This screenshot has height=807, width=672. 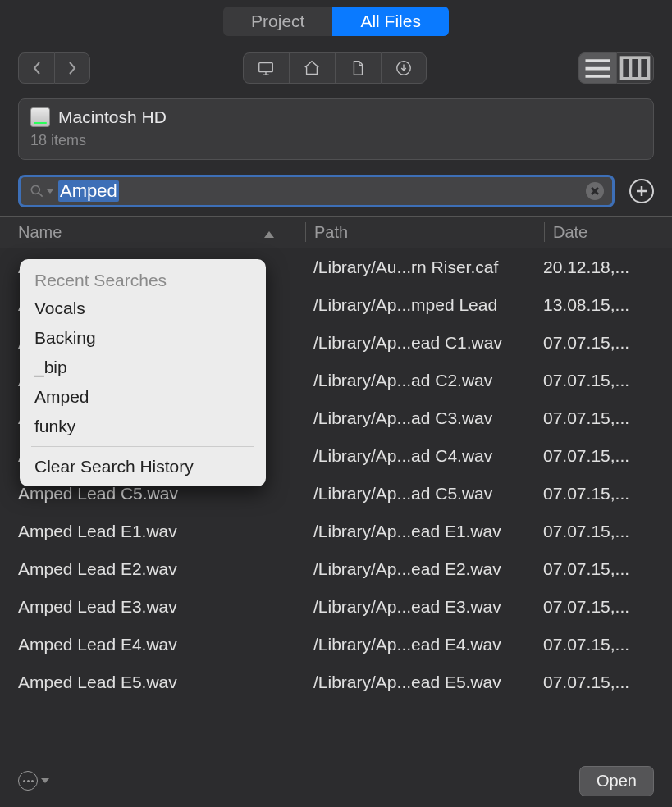 What do you see at coordinates (143, 372) in the screenshot?
I see `recent-searches-popover: Recent Searches VocalsBacking_bipAmpedfu…` at bounding box center [143, 372].